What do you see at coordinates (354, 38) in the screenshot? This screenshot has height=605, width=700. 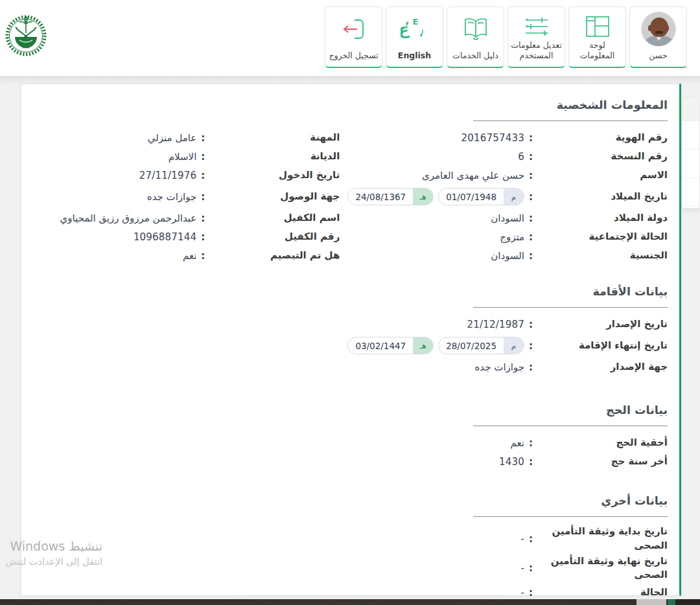 I see `nav-card-logout: تسجيل الخروج` at bounding box center [354, 38].